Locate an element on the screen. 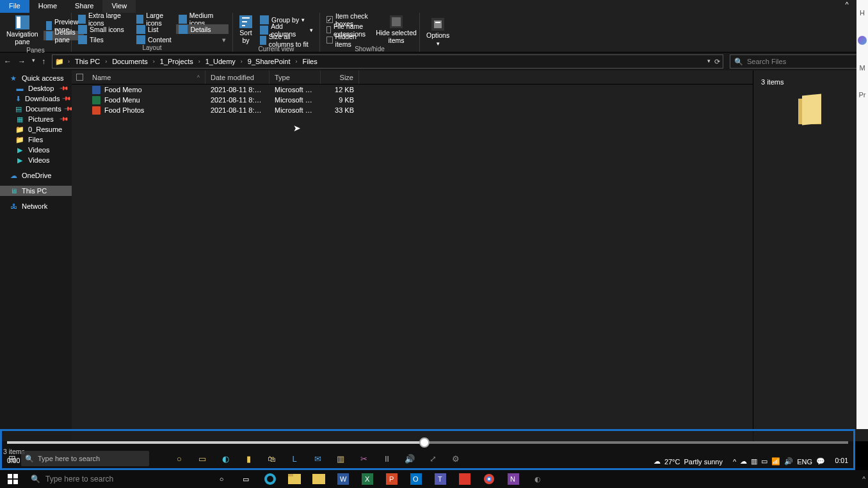  fullscreen-icon: ⤢ is located at coordinates (433, 459).